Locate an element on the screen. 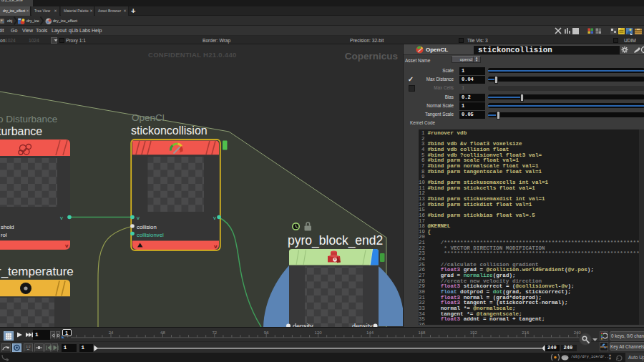  svg-text: 192 is located at coordinates (474, 333).